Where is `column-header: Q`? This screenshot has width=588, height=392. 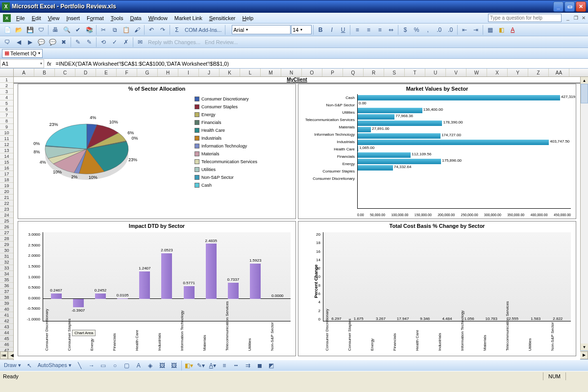 column-header: Q is located at coordinates (353, 73).